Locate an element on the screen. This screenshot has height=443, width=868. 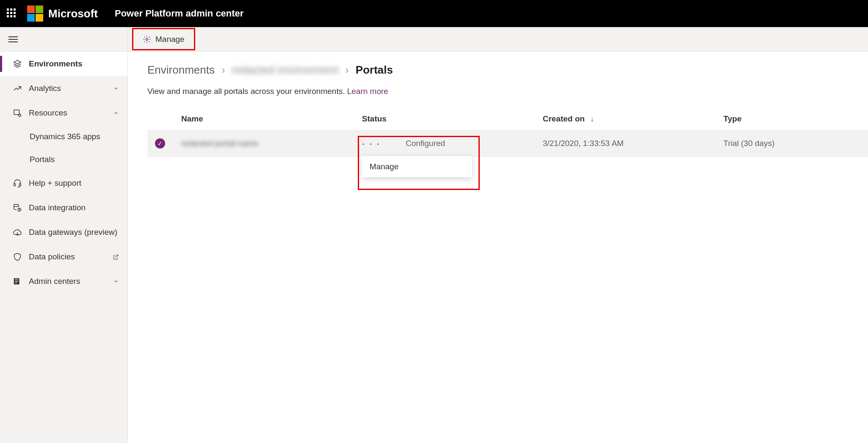
column-header-type: Type is located at coordinates (796, 119).